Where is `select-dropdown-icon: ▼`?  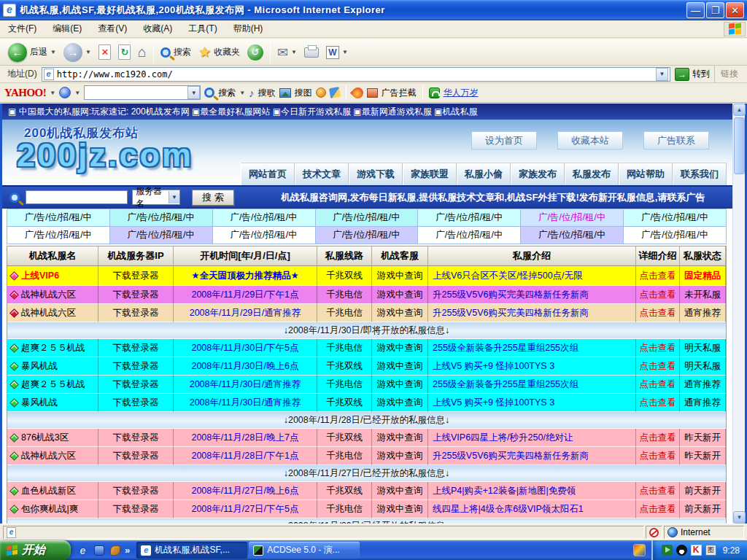 select-dropdown-icon: ▼ is located at coordinates (174, 197).